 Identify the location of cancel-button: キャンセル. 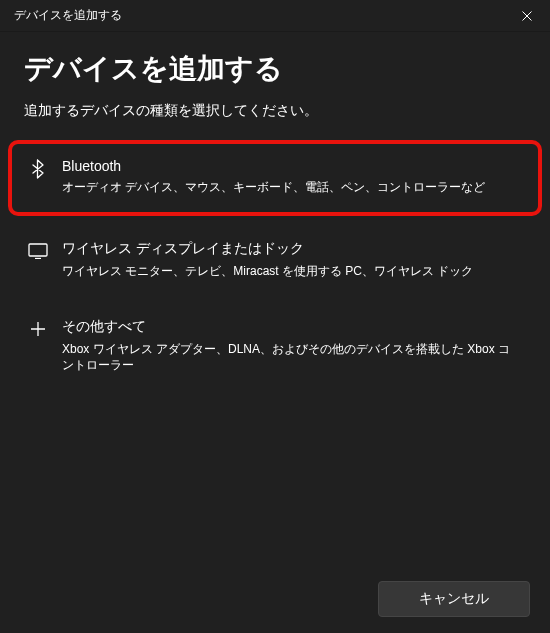
(454, 599).